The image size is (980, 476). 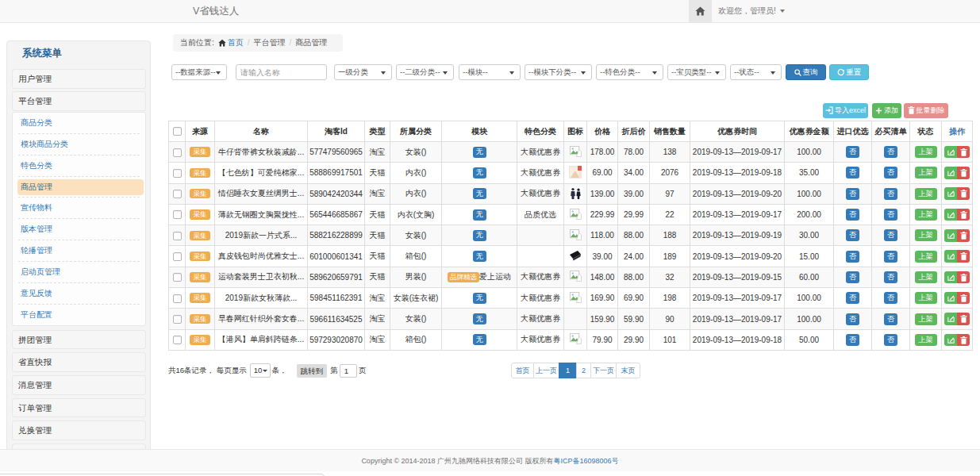 What do you see at coordinates (260, 370) in the screenshot?
I see `page-size-select: 10` at bounding box center [260, 370].